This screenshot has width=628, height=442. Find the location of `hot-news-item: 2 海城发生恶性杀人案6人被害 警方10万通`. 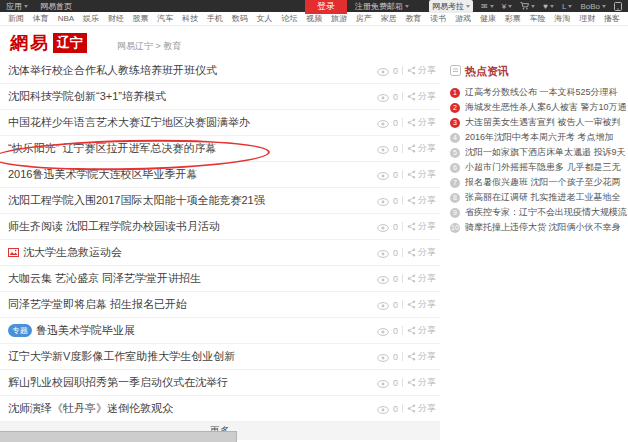

hot-news-item: 2 海城发生恶性杀人案6人被害 警方10万通 is located at coordinates (538, 108).